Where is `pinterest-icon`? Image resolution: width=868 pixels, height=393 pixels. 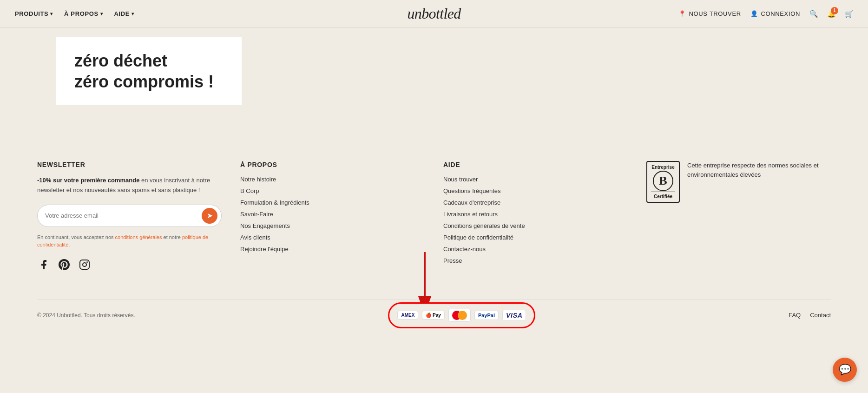
pinterest-icon is located at coordinates (64, 265).